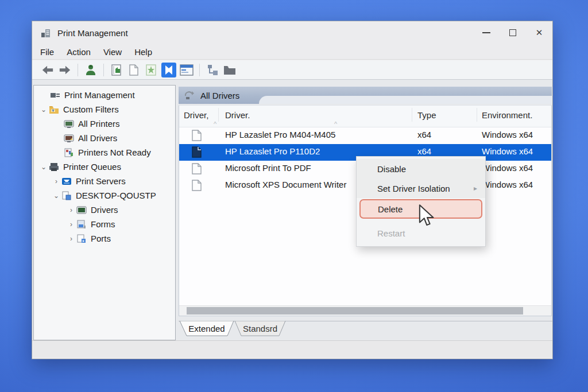 This screenshot has width=588, height=392. What do you see at coordinates (105, 166) in the screenshot?
I see `tree-item-printer-queues: ⌄ Printer Queues` at bounding box center [105, 166].